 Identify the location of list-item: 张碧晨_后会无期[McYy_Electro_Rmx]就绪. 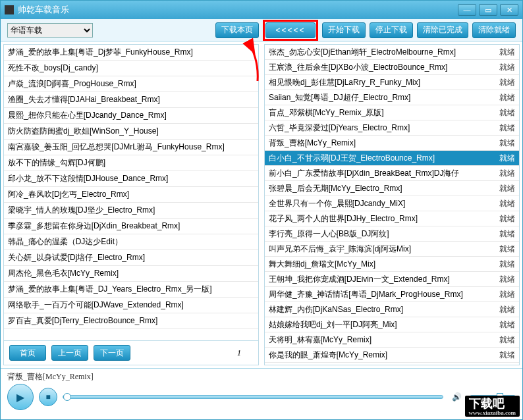
(392, 188).